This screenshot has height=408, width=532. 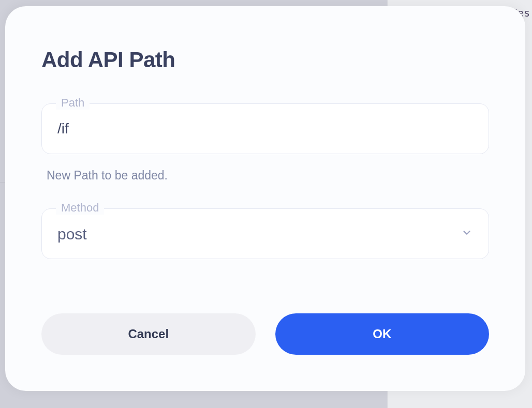 I want to click on method-field-group: Method post, so click(x=265, y=234).